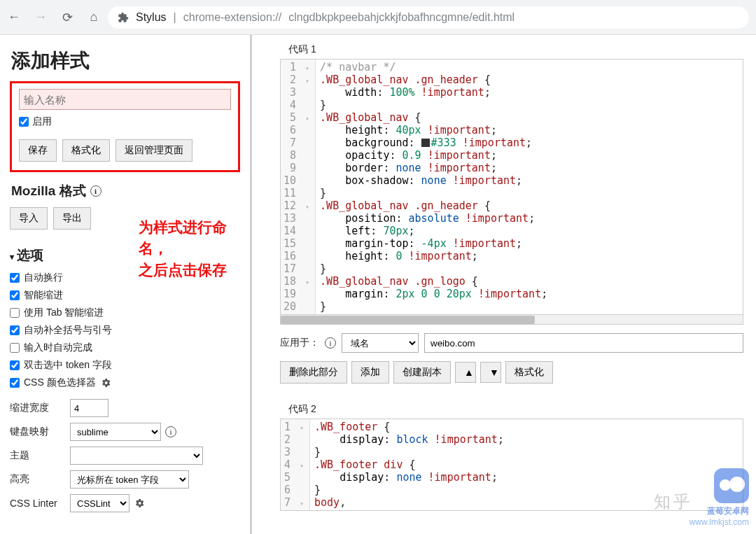  Describe the element at coordinates (378, 17) in the screenshot. I see `browser-toolbar: ← → ⟳ ⌂ Stylus | chrome-extension://clng…` at that location.